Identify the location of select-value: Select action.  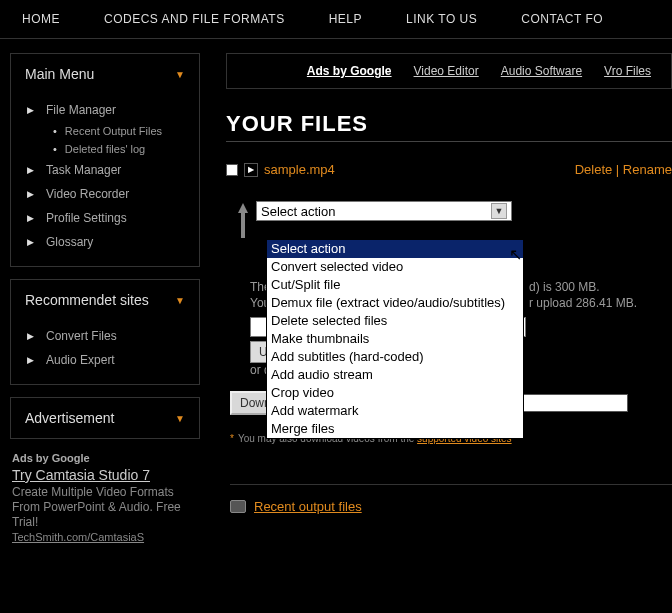
(298, 212).